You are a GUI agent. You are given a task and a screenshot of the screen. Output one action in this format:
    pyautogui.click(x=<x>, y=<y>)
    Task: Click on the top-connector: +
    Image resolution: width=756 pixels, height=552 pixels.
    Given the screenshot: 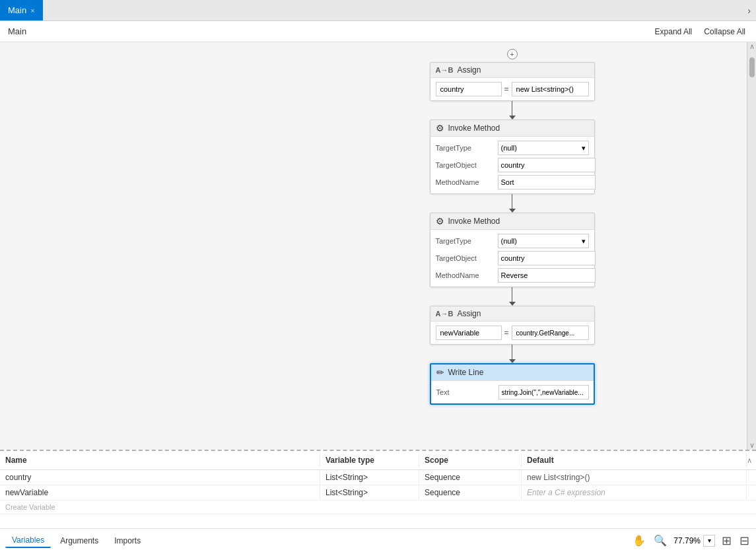 What is the action you would take?
    pyautogui.click(x=512, y=55)
    